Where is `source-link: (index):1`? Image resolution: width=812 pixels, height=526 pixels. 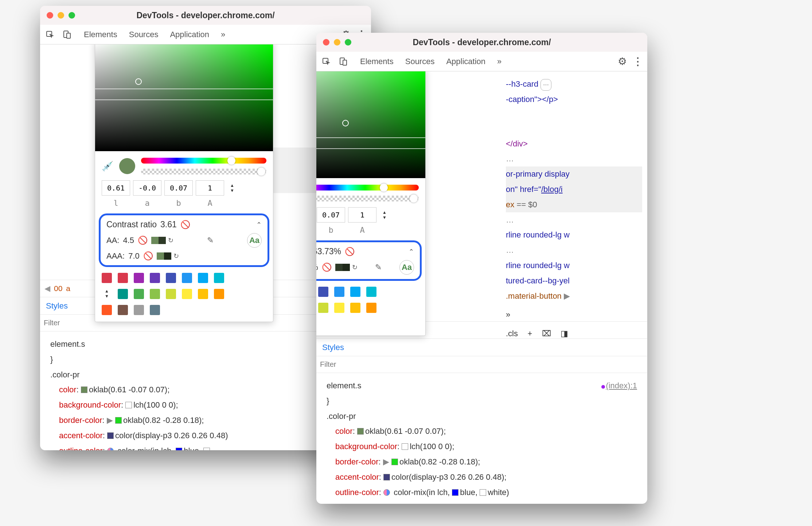 source-link: (index):1 is located at coordinates (619, 386).